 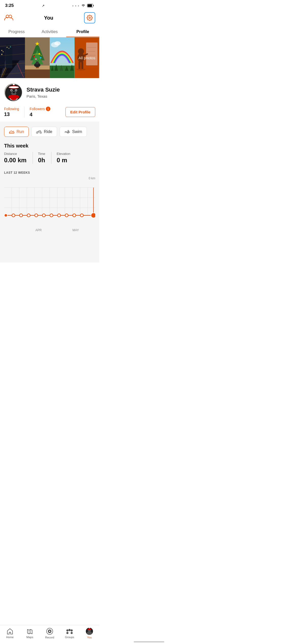 I want to click on run-label: Run, so click(x=20, y=132).